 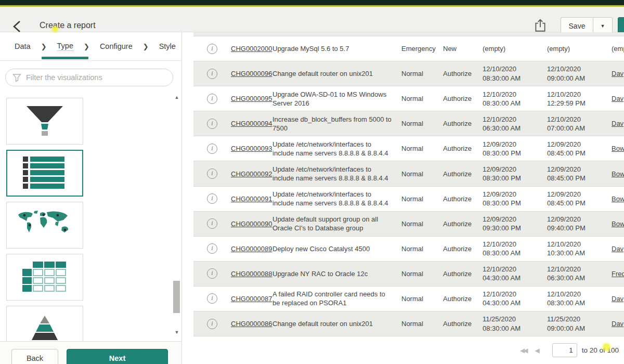 I want to click on row-number-cell: CHG0000090, so click(x=252, y=224).